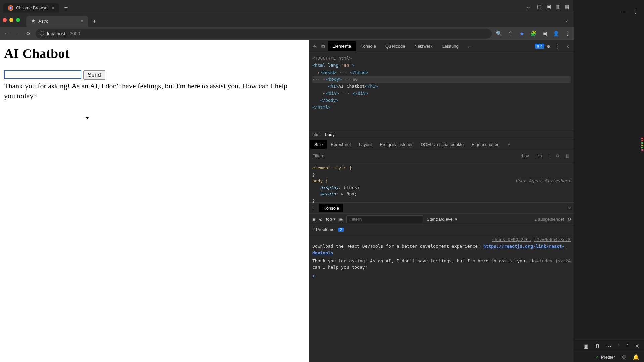 The width and height of the screenshot is (644, 362). What do you see at coordinates (508, 144) in the screenshot?
I see `tab-styles-more: »` at bounding box center [508, 144].